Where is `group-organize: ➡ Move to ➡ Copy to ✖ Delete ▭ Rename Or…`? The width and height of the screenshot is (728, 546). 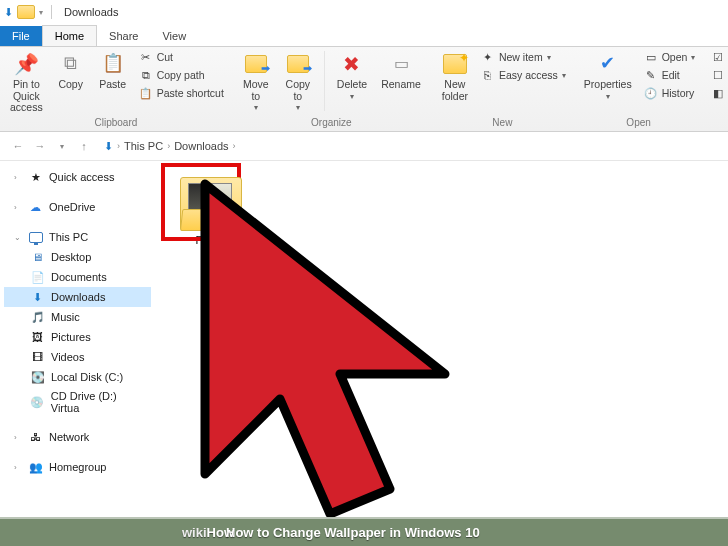 group-organize: ➡ Move to ➡ Copy to ✖ Delete ▭ Rename Or… is located at coordinates (332, 89).